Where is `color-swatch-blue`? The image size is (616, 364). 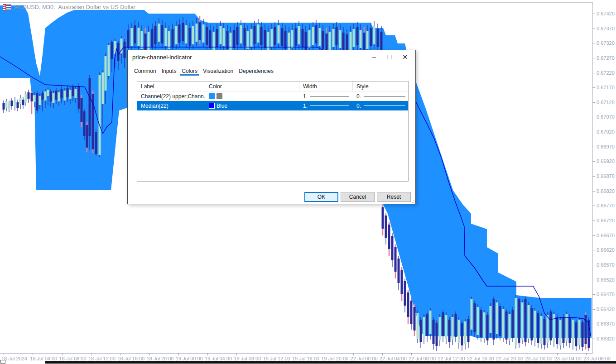 color-swatch-blue is located at coordinates (212, 96).